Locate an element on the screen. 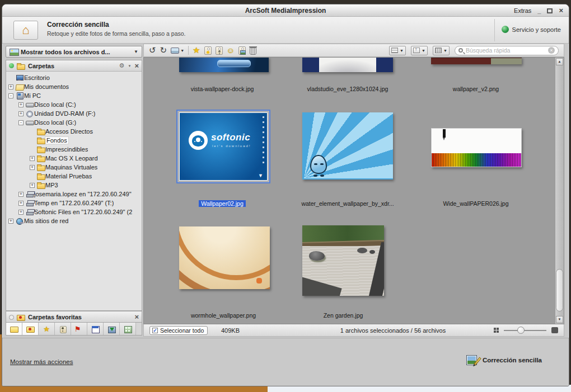  slider-handle is located at coordinates (521, 330).